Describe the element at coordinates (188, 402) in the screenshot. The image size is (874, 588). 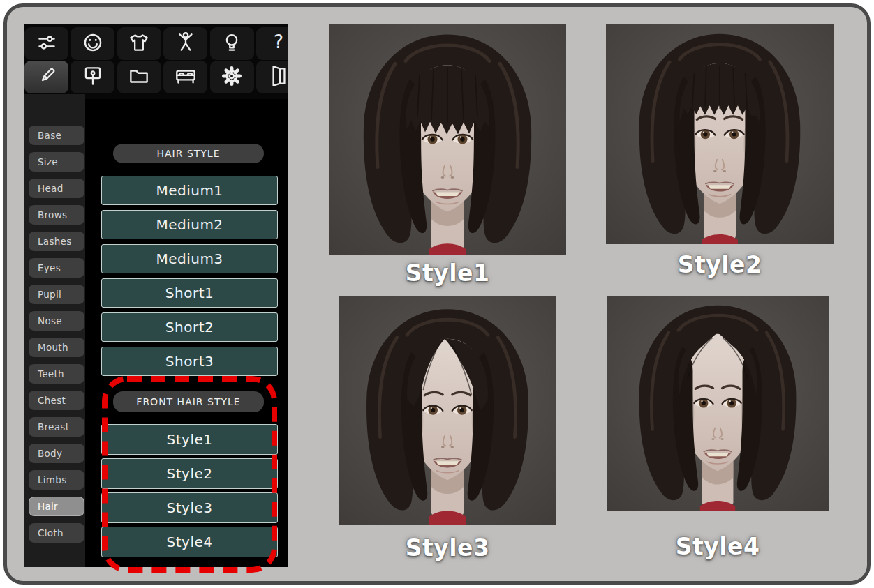
I see `front-hair-style-header: FRONT HAIR STYLE` at that location.